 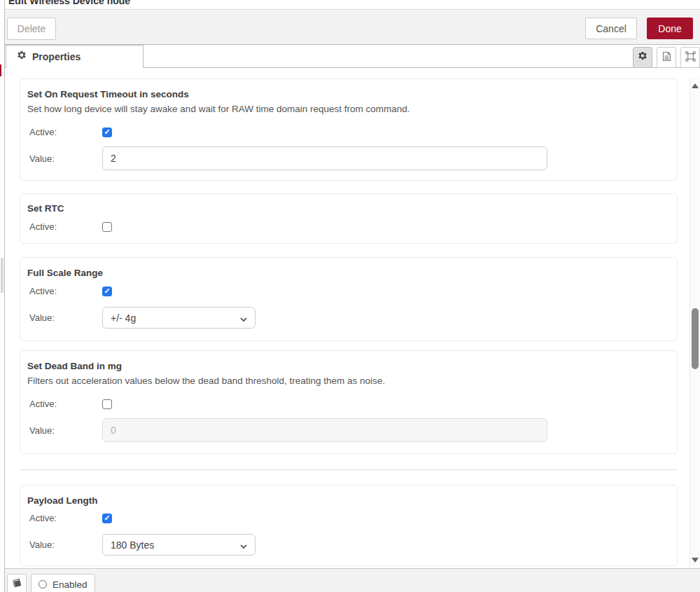 I want to click on book-icon, so click(x=17, y=584).